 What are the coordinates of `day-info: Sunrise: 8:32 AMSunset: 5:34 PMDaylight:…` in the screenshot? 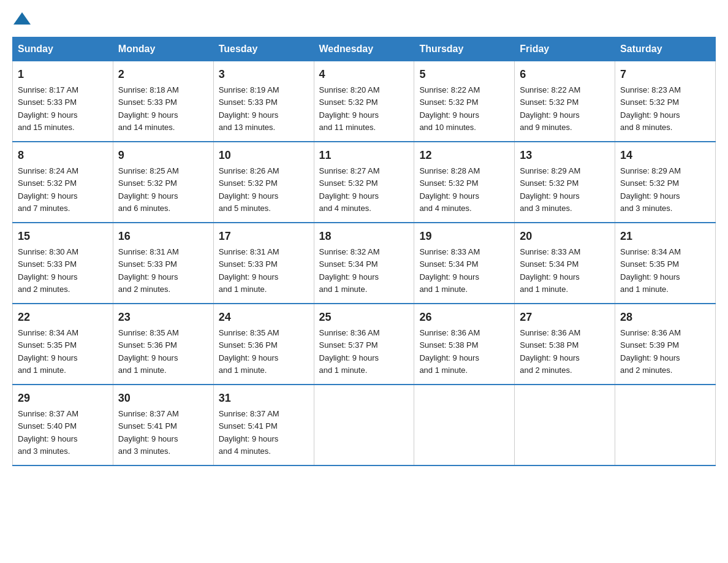 It's located at (349, 270).